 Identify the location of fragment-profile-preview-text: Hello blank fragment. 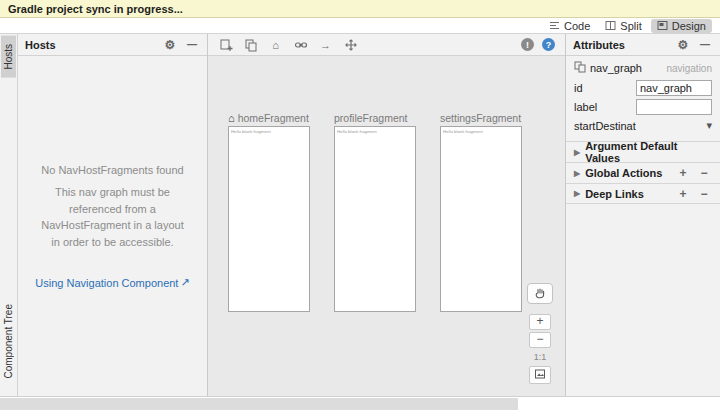
(364, 131).